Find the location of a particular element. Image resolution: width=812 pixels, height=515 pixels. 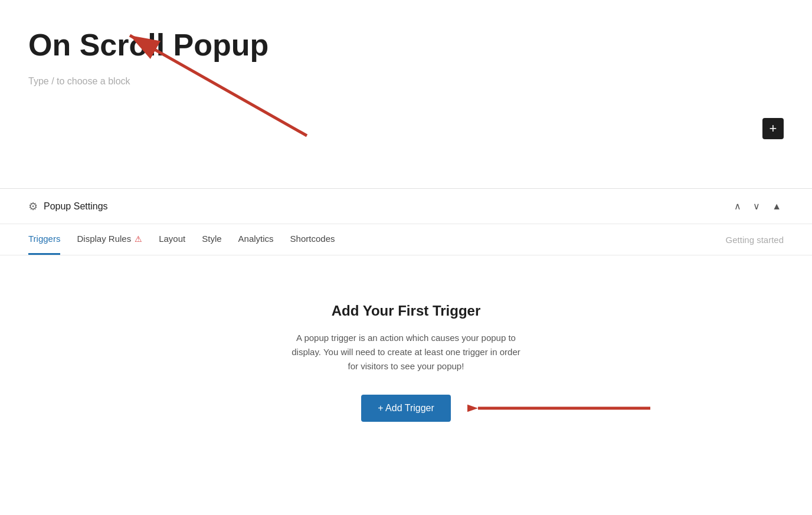

settings-up-button: ∧ is located at coordinates (738, 206).